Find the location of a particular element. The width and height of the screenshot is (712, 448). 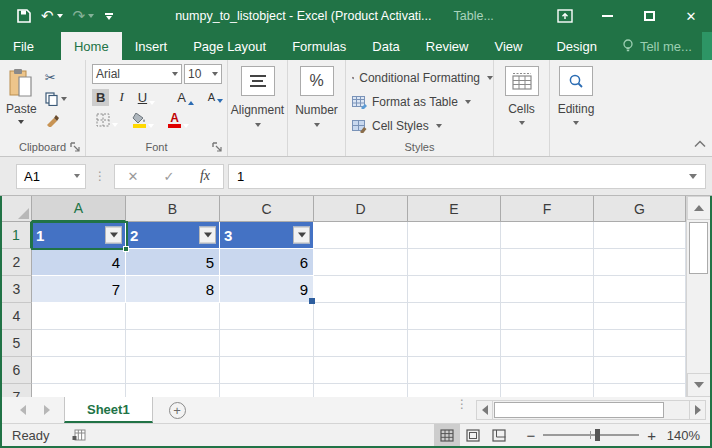

cell-f6 is located at coordinates (548, 370).